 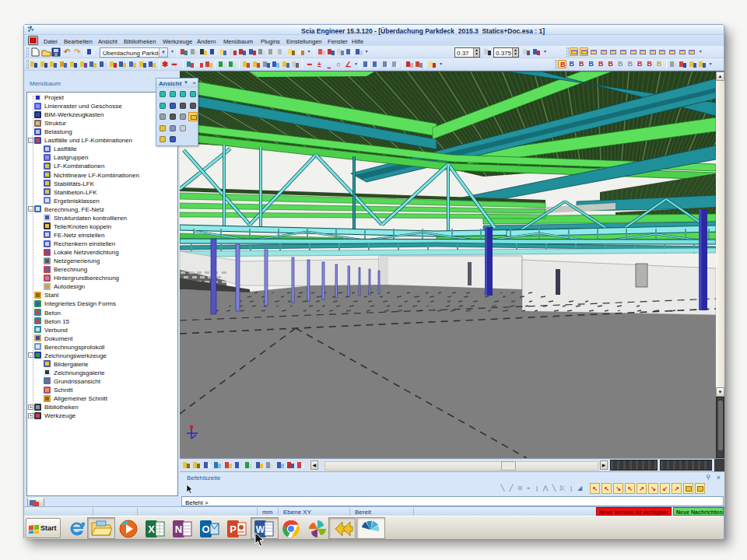 I want to click on svg-text: O, so click(x=205, y=529).